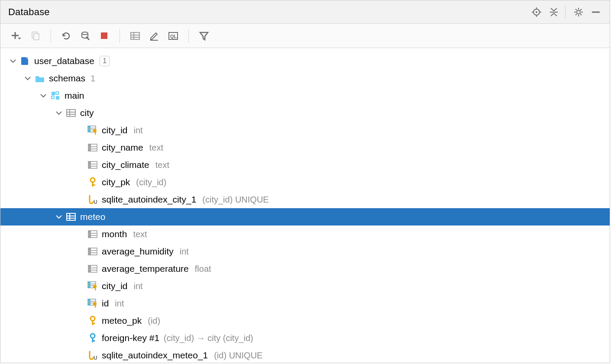 Image resolution: width=611 pixels, height=364 pixels. I want to click on node-pk-city: city_pk (city_id), so click(305, 182).